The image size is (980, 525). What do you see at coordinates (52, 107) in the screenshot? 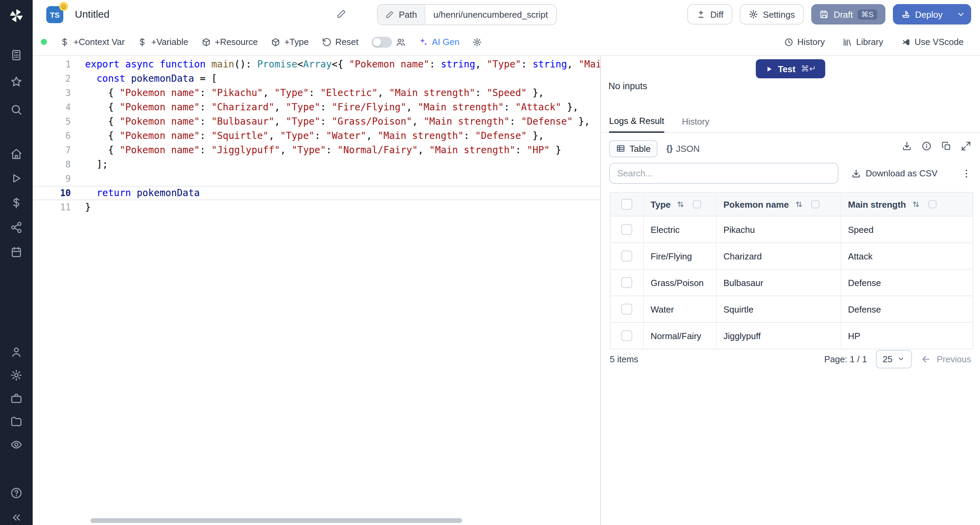
I see `line-number: 4` at bounding box center [52, 107].